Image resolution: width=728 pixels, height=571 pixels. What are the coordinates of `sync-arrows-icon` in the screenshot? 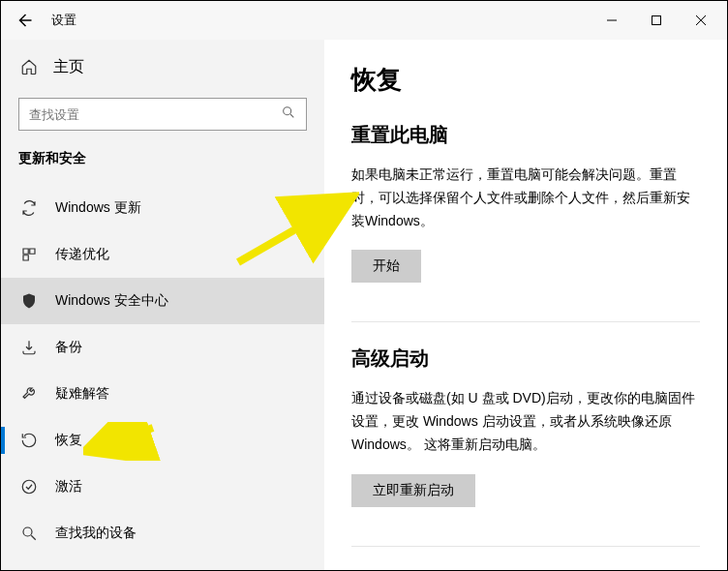 It's located at (29, 208).